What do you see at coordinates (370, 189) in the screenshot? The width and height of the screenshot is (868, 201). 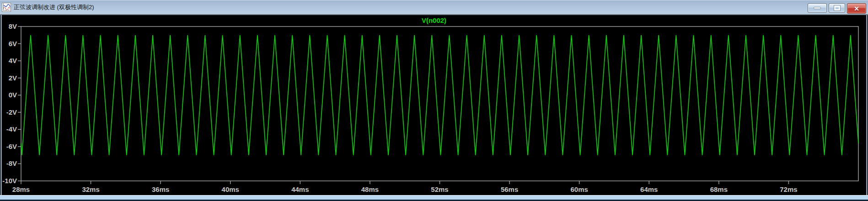 I see `x-tick-label: 48ms` at bounding box center [370, 189].